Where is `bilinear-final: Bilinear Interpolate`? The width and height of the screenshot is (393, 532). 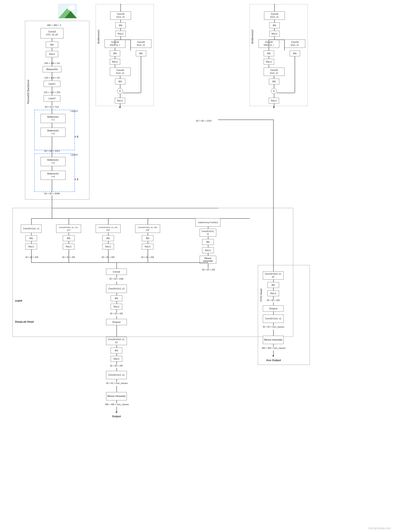
bilinear-final: Bilinear Interpolate is located at coordinates (117, 396).